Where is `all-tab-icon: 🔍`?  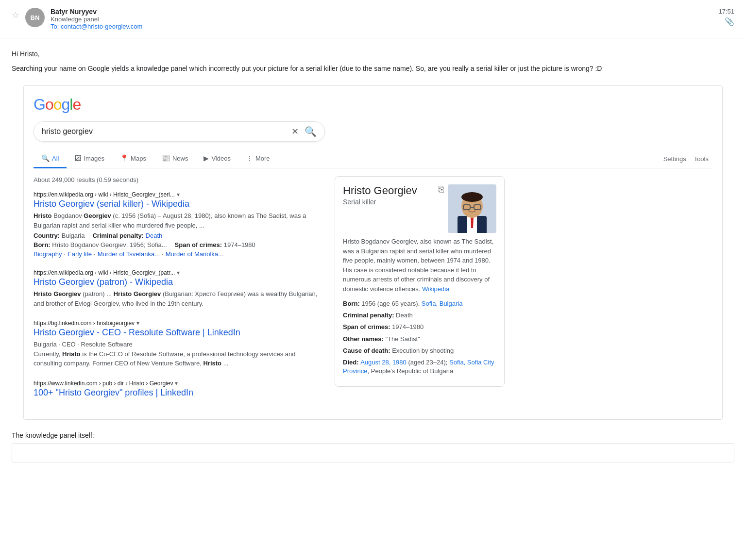 all-tab-icon: 🔍 is located at coordinates (46, 158).